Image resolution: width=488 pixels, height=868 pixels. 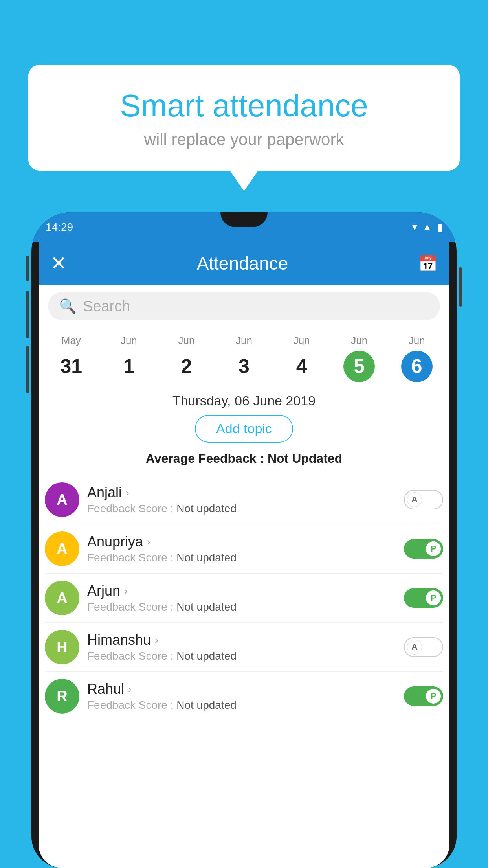 What do you see at coordinates (244, 306) in the screenshot?
I see `search-bar-container: 🔍 Search` at bounding box center [244, 306].